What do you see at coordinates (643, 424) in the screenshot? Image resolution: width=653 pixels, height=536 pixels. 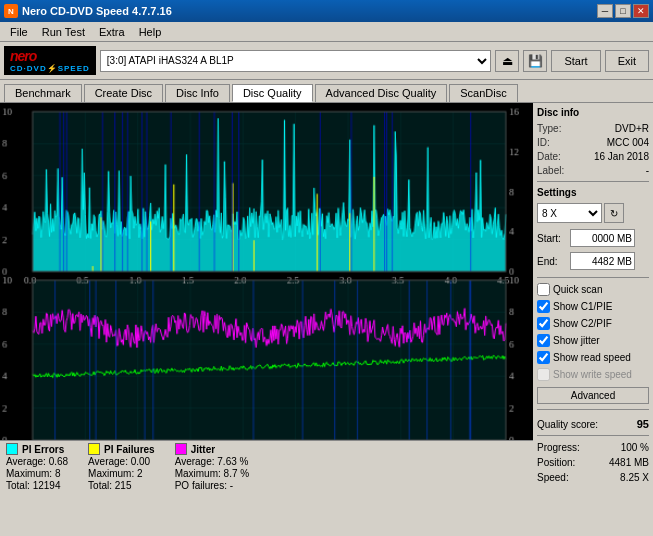 I see `quality-score-value: 95` at bounding box center [643, 424].